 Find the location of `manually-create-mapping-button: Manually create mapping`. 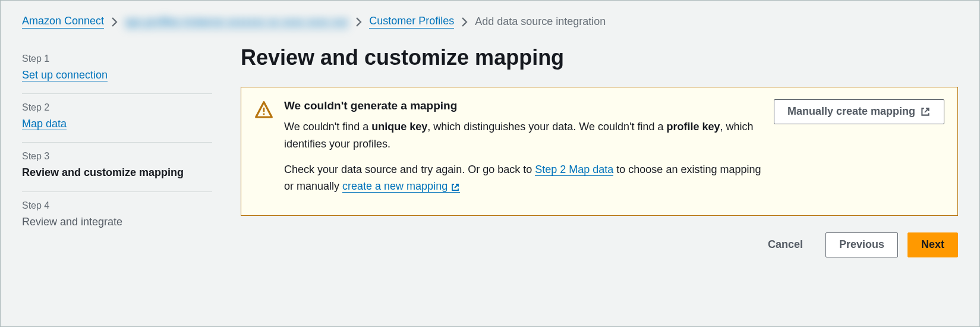

manually-create-mapping-button: Manually create mapping is located at coordinates (859, 112).